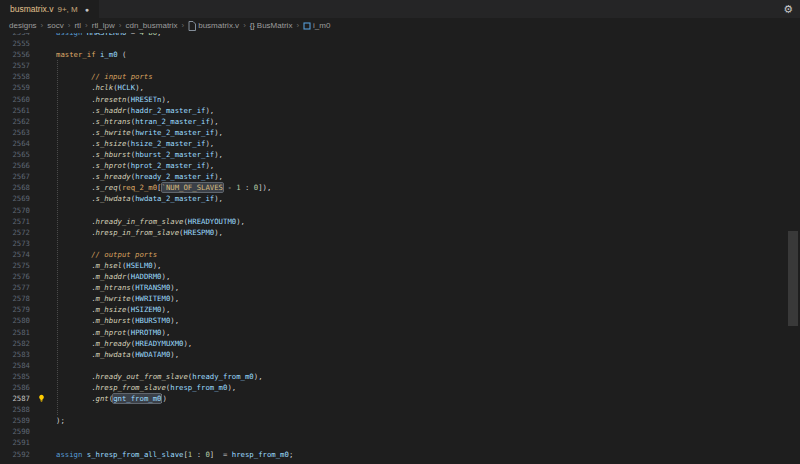  Describe the element at coordinates (393, 254) in the screenshot. I see `code-line-2574: 2574 // output ports` at that location.